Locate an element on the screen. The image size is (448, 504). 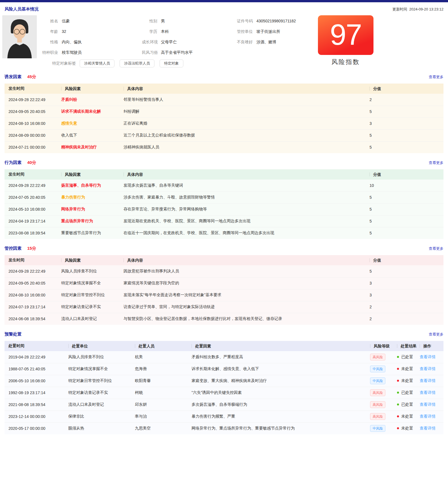
cell-occurrence-time: 2024-07-19 23:17:14 is located at coordinates (31, 307).